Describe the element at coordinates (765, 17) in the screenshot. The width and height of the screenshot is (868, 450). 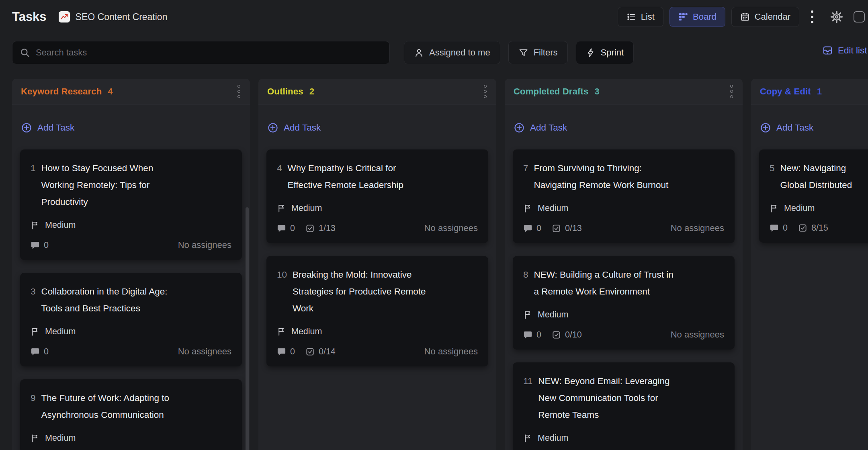
I see `view-calendar-button: Calendar` at that location.